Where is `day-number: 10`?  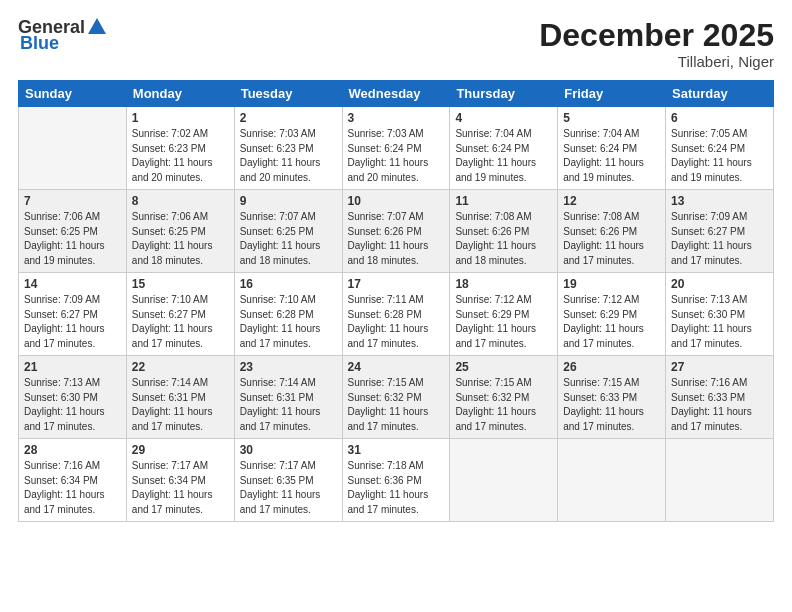 day-number: 10 is located at coordinates (396, 201).